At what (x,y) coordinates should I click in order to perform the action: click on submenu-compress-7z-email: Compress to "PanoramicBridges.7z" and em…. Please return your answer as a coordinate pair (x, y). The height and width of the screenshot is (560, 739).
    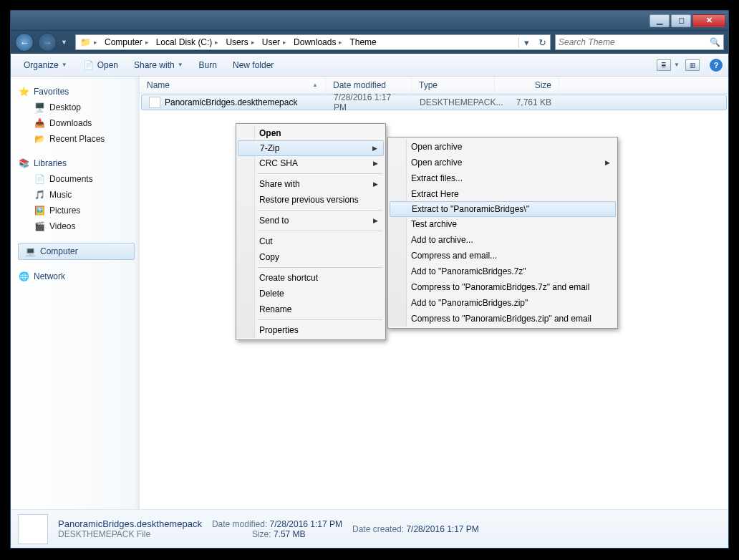
    Looking at the image, I should click on (503, 287).